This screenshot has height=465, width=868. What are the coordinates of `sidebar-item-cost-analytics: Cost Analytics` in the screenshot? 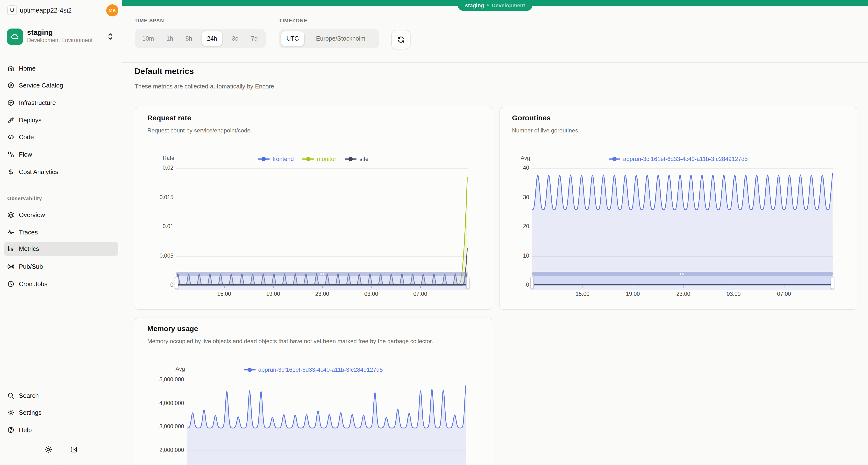 It's located at (61, 172).